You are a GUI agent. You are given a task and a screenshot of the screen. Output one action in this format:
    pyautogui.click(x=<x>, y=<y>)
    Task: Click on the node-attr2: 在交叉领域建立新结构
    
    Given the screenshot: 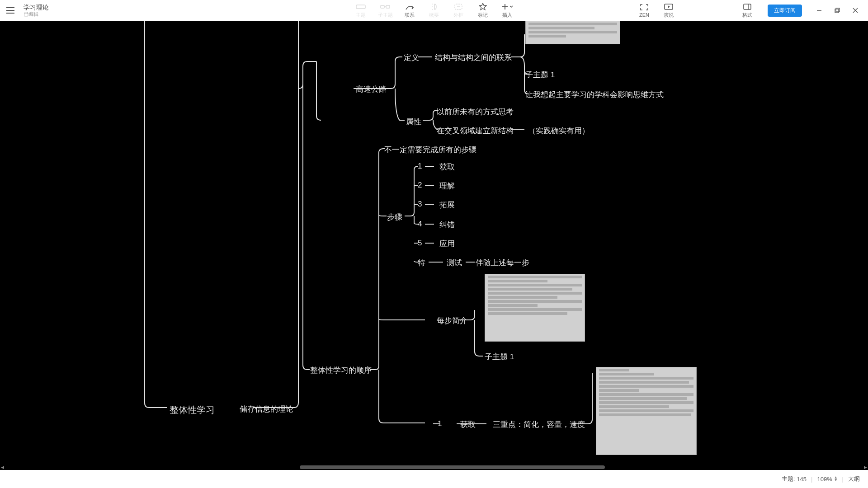 What is the action you would take?
    pyautogui.click(x=475, y=131)
    